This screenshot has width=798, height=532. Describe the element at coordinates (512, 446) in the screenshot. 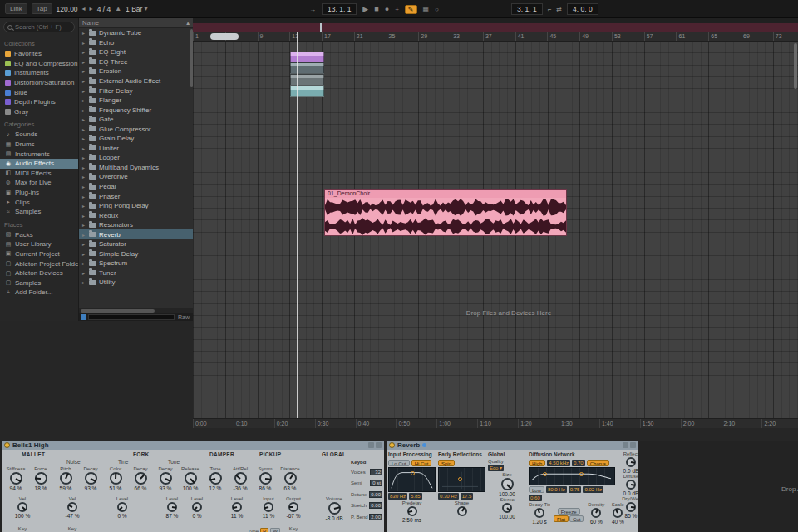

I see `device-title-bar: Reverb` at that location.